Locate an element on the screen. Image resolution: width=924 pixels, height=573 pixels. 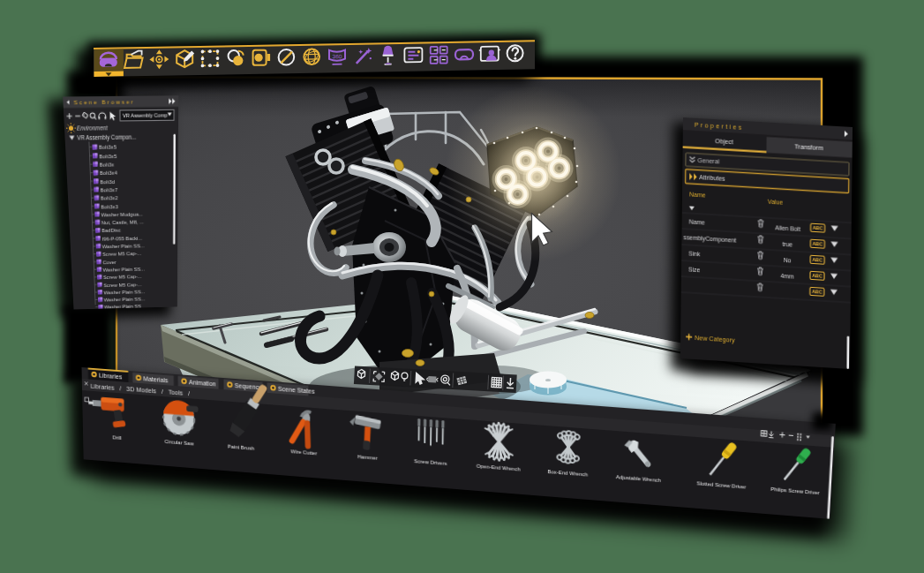
svg-text: New Category is located at coordinates (715, 339).